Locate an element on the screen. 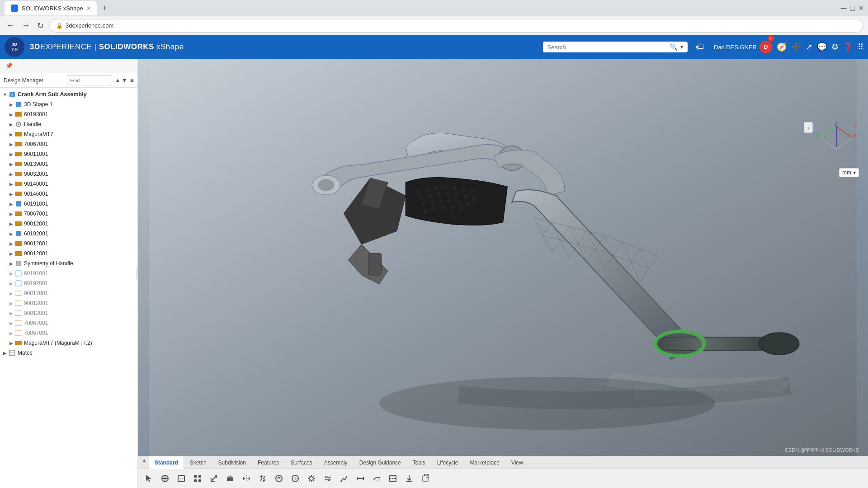 The image size is (868, 488). new-tab-button: + is located at coordinates (105, 8).